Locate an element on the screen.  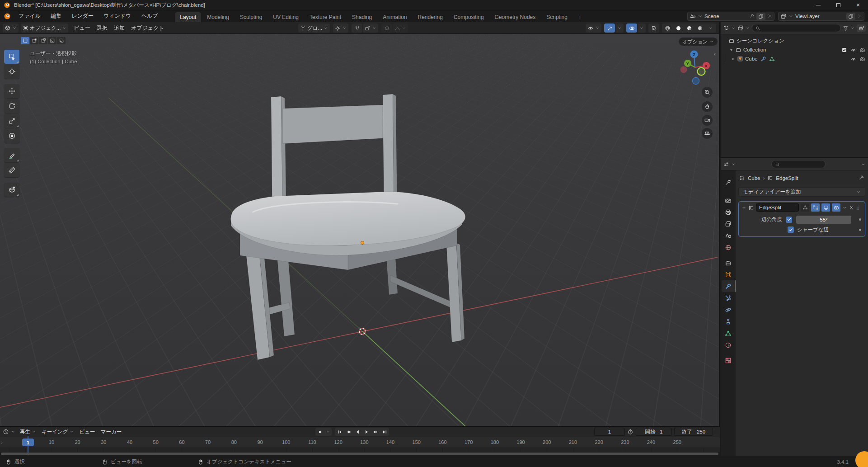
workspace-tab-Texture Paint: Texture Paint is located at coordinates (325, 17).